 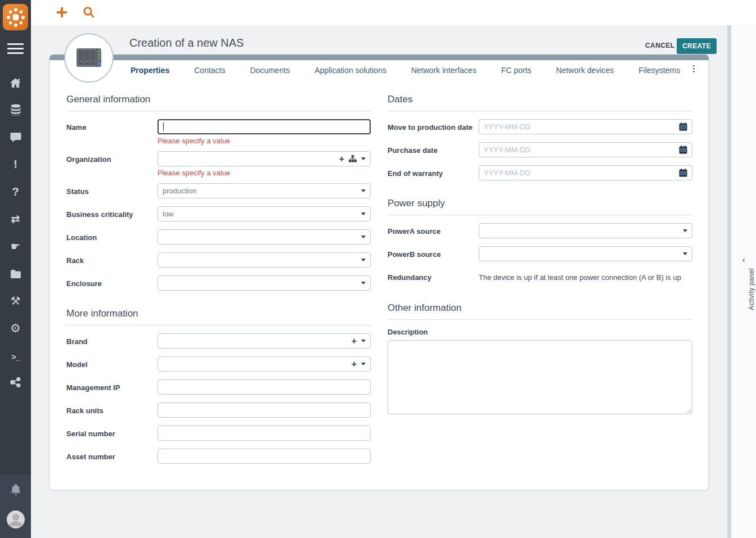 I want to click on field-row: Serial number, so click(x=218, y=433).